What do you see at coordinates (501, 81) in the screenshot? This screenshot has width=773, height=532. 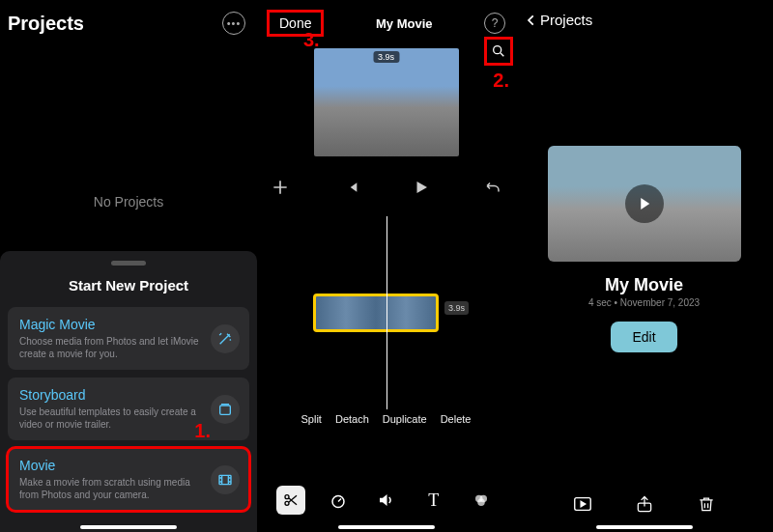 I see `annotation-2: 2.` at bounding box center [501, 81].